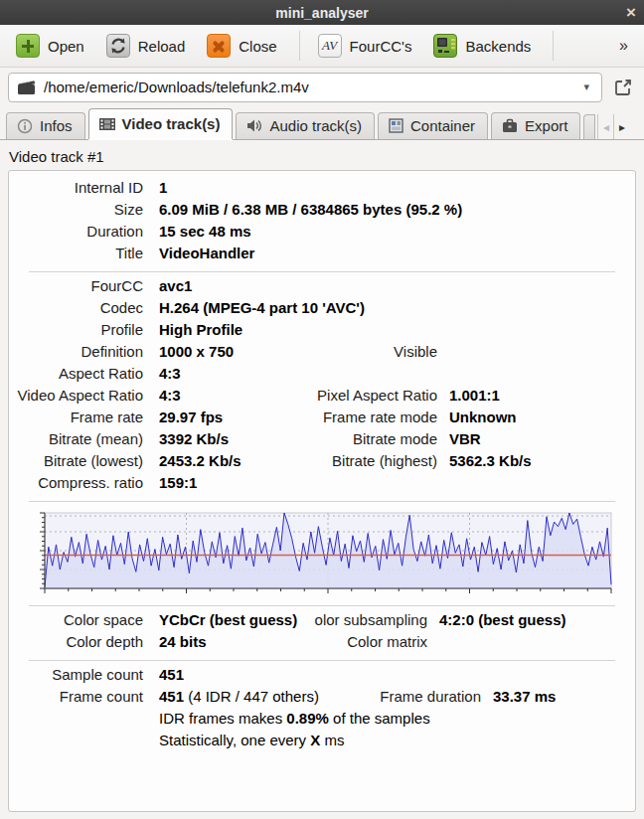 The width and height of the screenshot is (644, 819). What do you see at coordinates (224, 461) in the screenshot?
I see `field-value: 2453.2 Kb/s` at bounding box center [224, 461].